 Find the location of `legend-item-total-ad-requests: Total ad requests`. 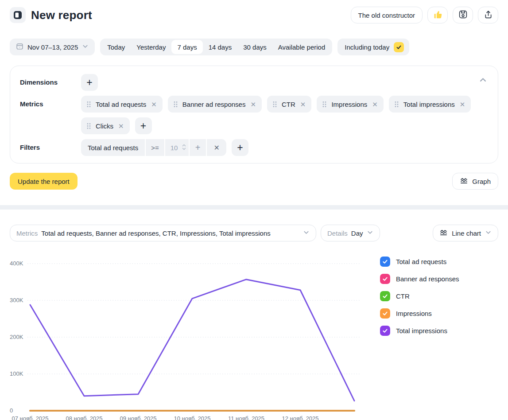

legend-item-total-ad-requests: Total ad requests is located at coordinates (420, 261).